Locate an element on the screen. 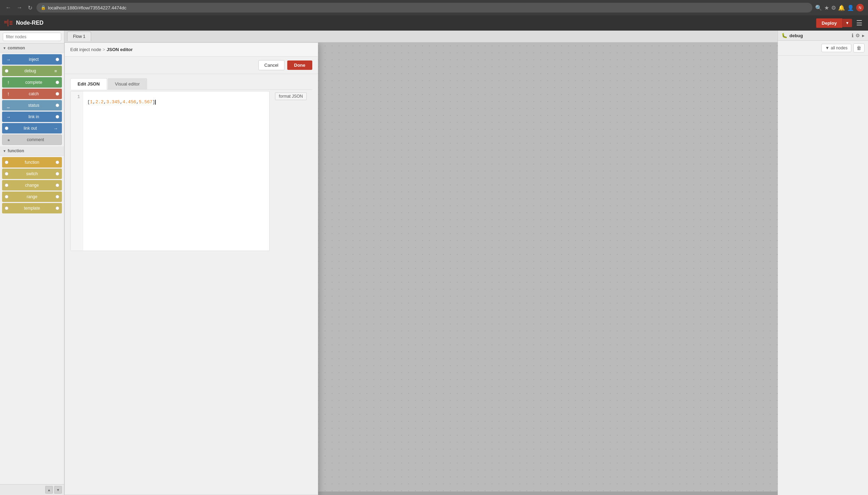 The width and height of the screenshot is (868, 495). scroll-down-button: ▼ is located at coordinates (58, 490).